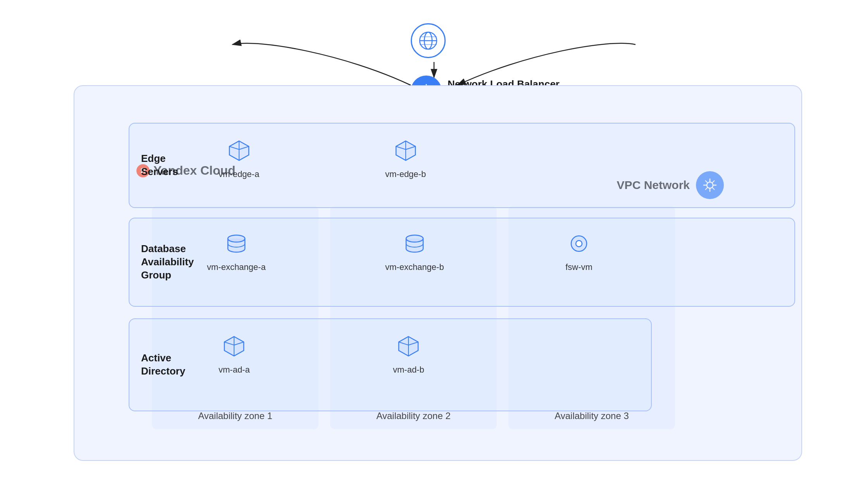 This screenshot has height=488, width=868. I want to click on fsw-vm-label: fsw-vm, so click(579, 267).